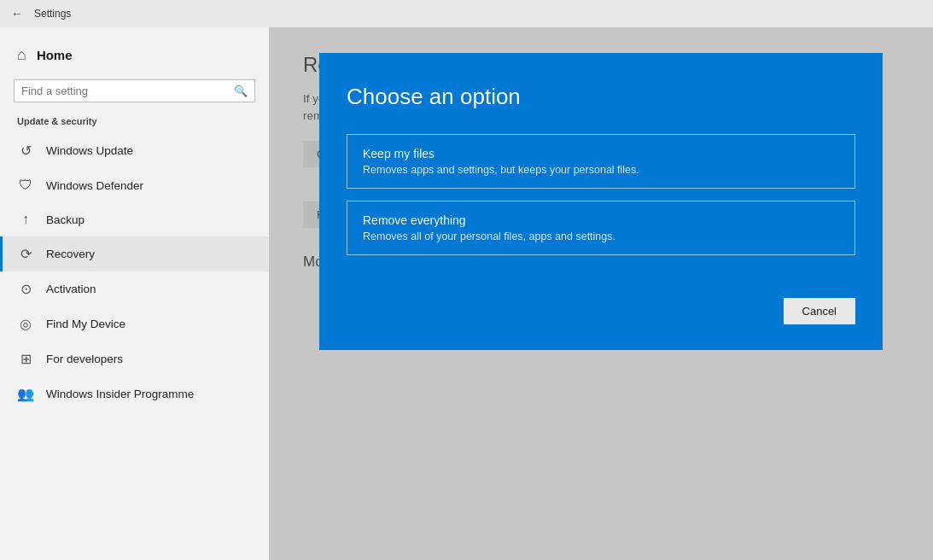 This screenshot has width=933, height=560. Describe the element at coordinates (466, 14) in the screenshot. I see `title-bar: ← Settings` at that location.